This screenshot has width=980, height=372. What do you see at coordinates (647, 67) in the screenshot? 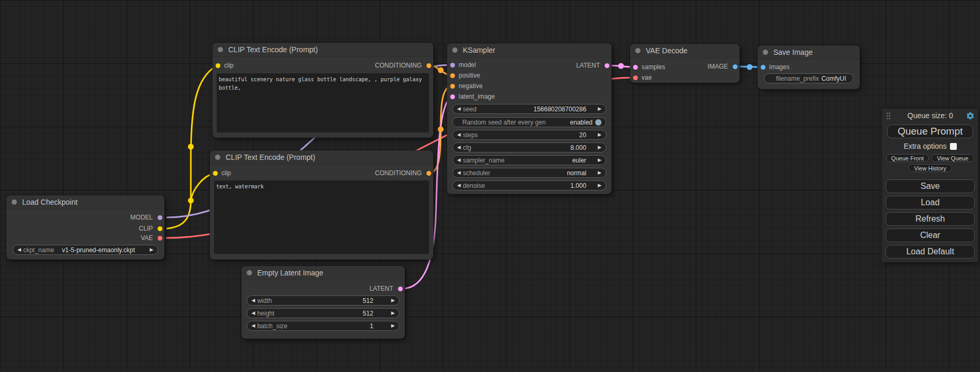
I see `input-port-samples: samples` at bounding box center [647, 67].